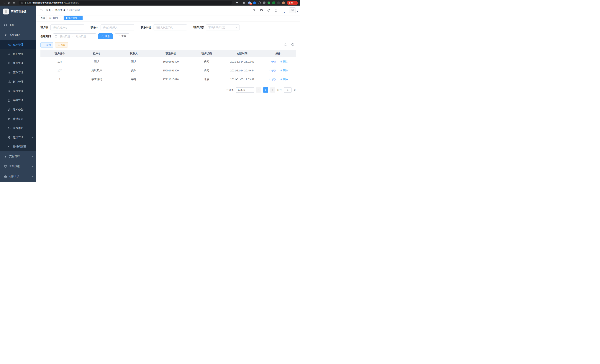  Describe the element at coordinates (283, 3) in the screenshot. I see `profile-avatar` at that location.